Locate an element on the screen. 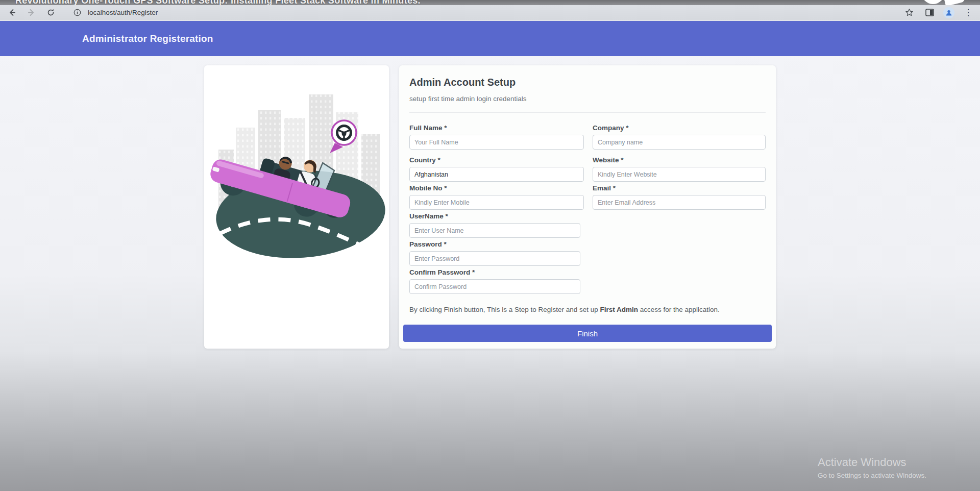 The width and height of the screenshot is (980, 491). country-label: Country * is located at coordinates (497, 160).